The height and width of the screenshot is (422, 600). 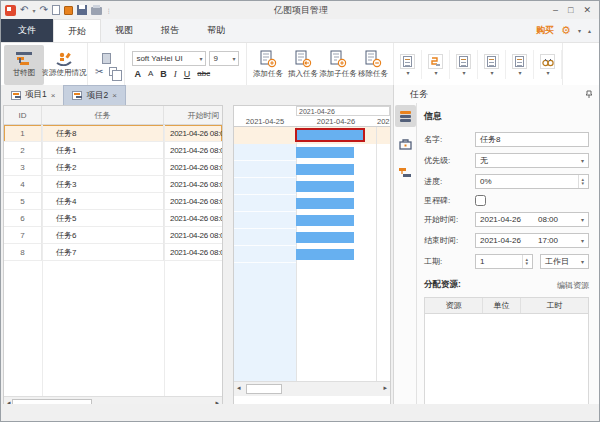 What do you see at coordinates (23, 115) in the screenshot?
I see `col-header-id: ID` at bounding box center [23, 115].